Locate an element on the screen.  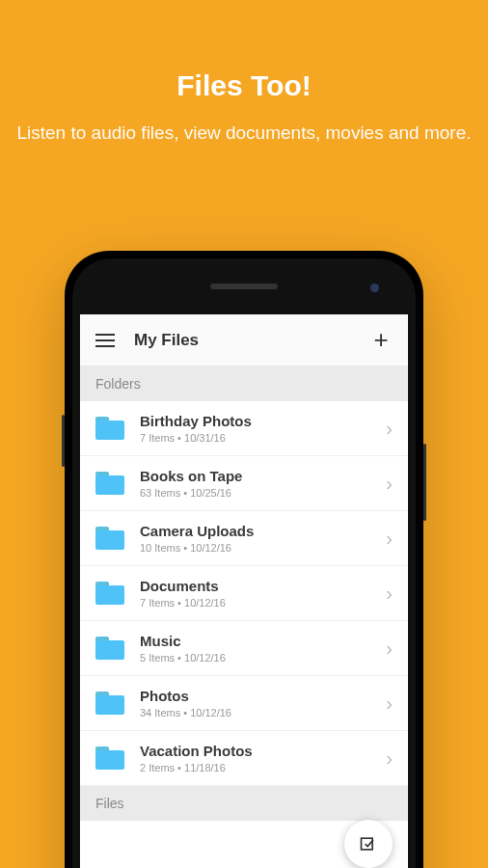
folder-text: Vacation Photos2 Items • 11/18/16 is located at coordinates (262, 758).